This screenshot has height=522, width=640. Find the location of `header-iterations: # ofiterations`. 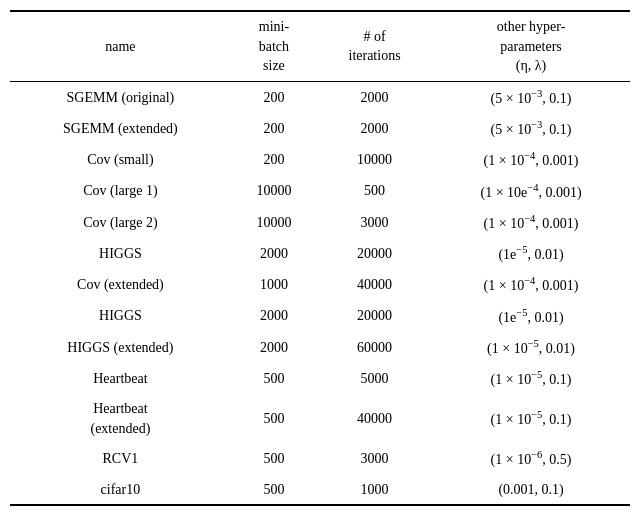

header-iterations: # ofiterations is located at coordinates (374, 46).